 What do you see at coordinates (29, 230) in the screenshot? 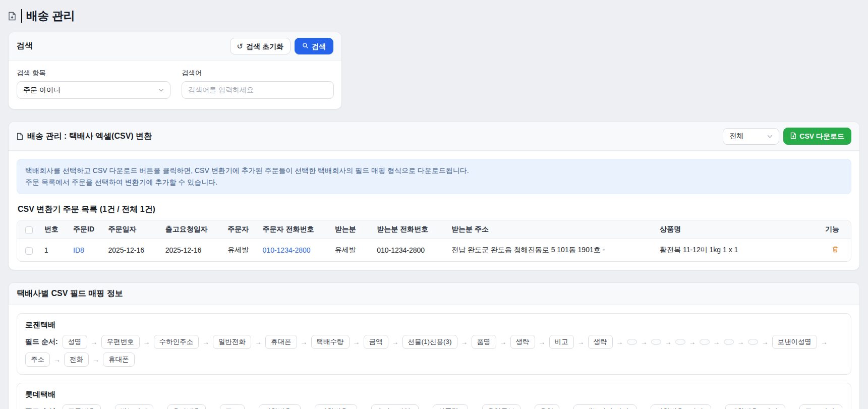
I see `select-all-checkbox` at bounding box center [29, 230].